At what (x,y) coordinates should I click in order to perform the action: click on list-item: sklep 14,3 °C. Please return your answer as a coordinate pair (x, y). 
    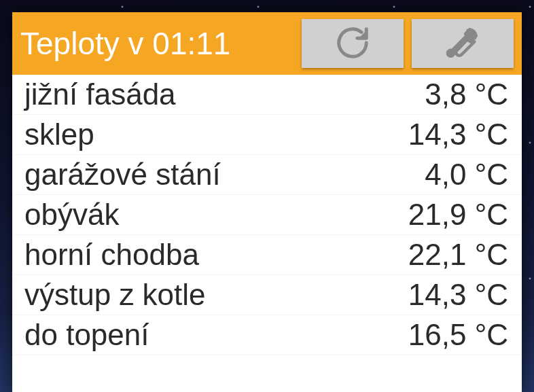
    Looking at the image, I should click on (267, 135).